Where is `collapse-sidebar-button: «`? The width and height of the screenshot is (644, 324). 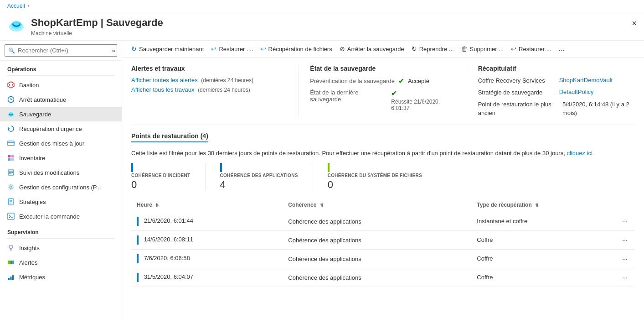 collapse-sidebar-button: « is located at coordinates (114, 50).